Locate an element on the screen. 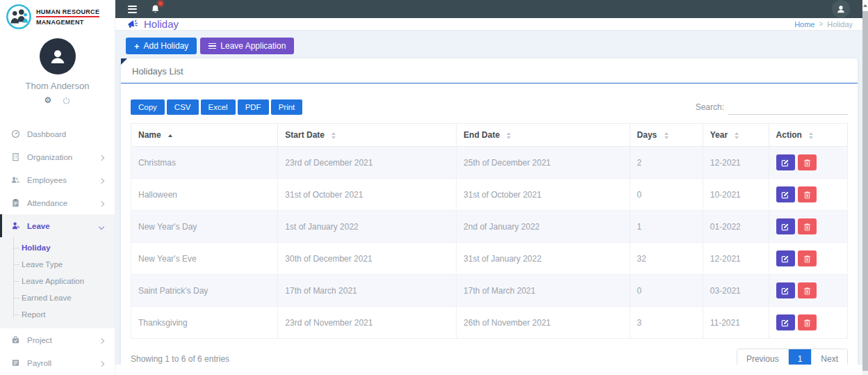  column-header-end-date: End Date is located at coordinates (543, 135).